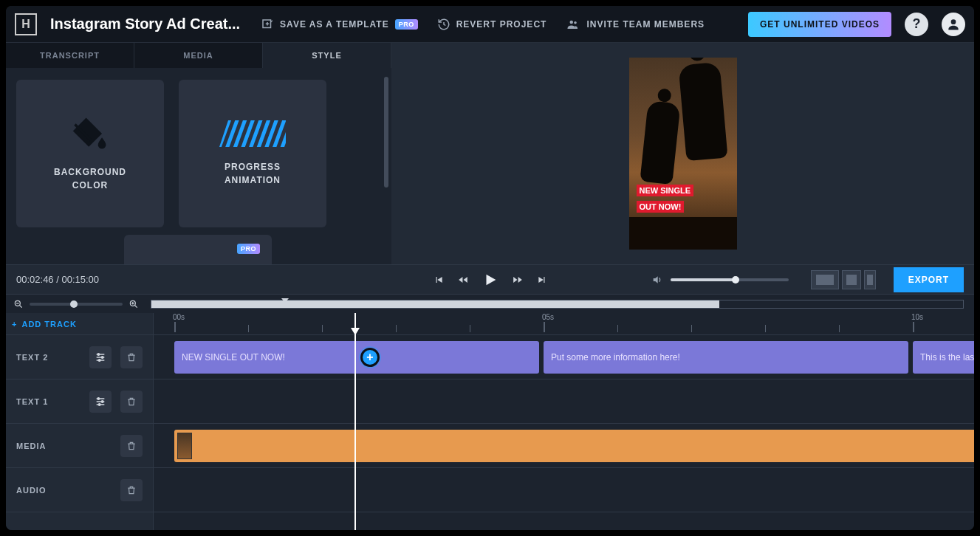 Image resolution: width=980 pixels, height=536 pixels. What do you see at coordinates (542, 280) in the screenshot?
I see `skip-end-button` at bounding box center [542, 280].